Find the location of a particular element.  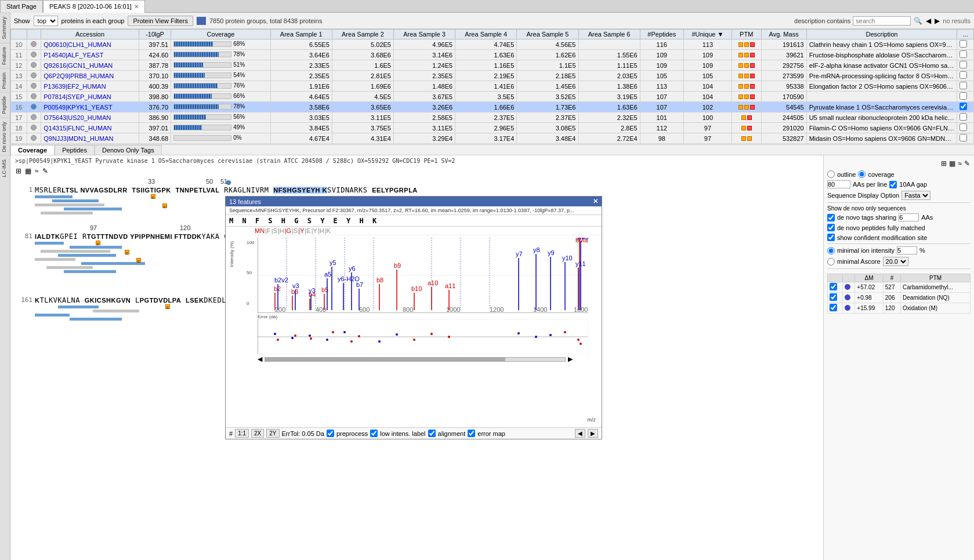

de-novo-tags-checkbox is located at coordinates (831, 218).